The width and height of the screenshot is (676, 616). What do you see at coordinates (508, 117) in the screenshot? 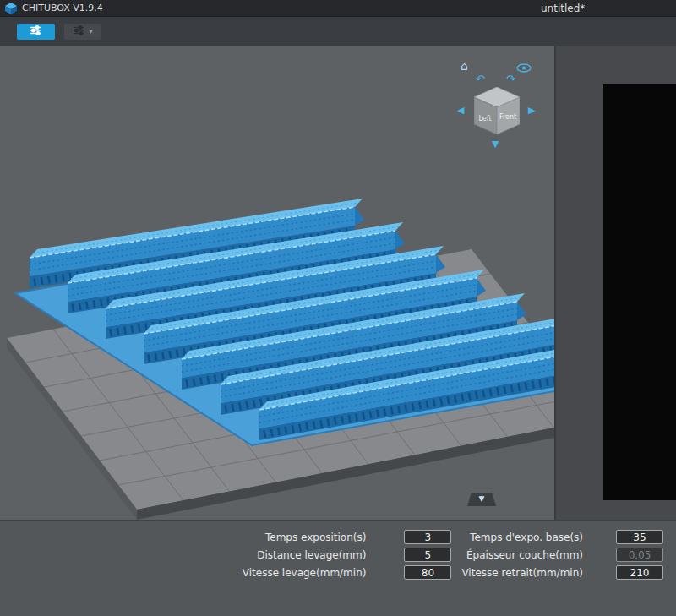
I see `cube-face-front-label: Front` at bounding box center [508, 117].